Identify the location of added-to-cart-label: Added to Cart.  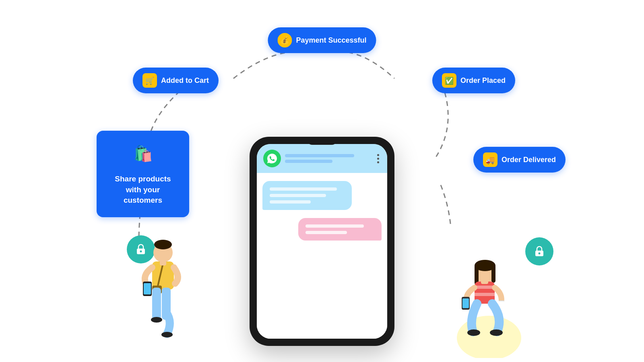
(185, 80).